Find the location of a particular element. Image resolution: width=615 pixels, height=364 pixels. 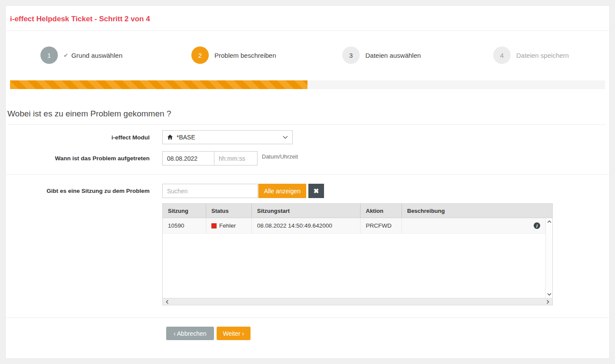

next-button: Weiter › is located at coordinates (234, 334).